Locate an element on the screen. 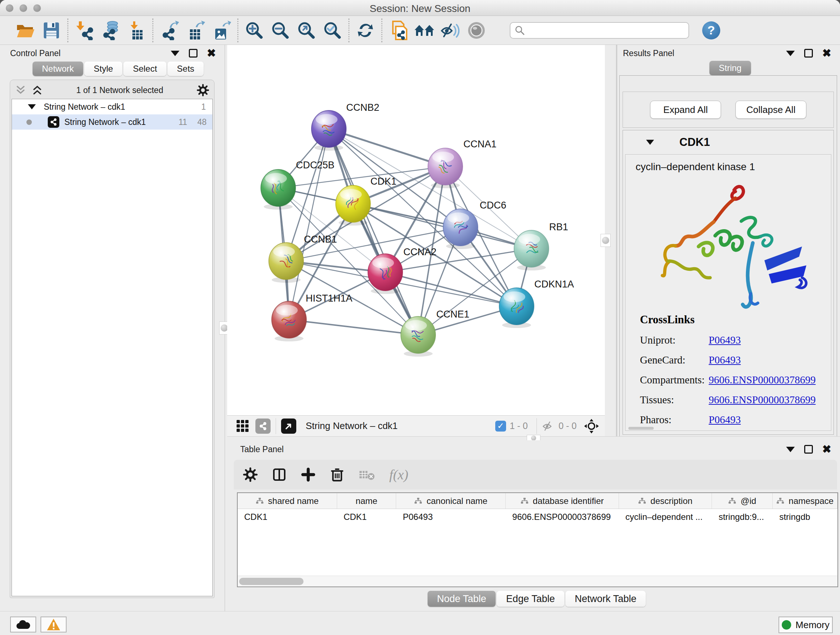 The height and width of the screenshot is (635, 840). add-column-icon is located at coordinates (308, 475).